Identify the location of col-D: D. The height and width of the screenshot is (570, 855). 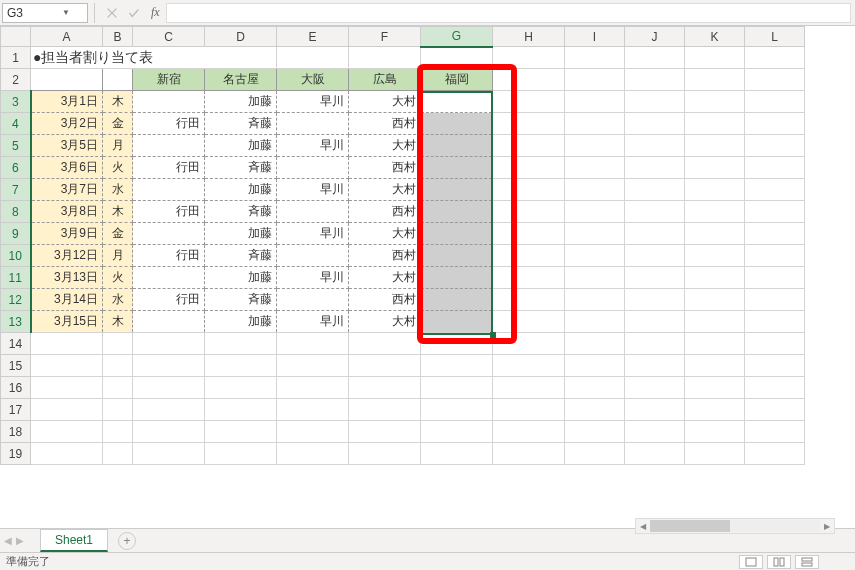
(241, 37).